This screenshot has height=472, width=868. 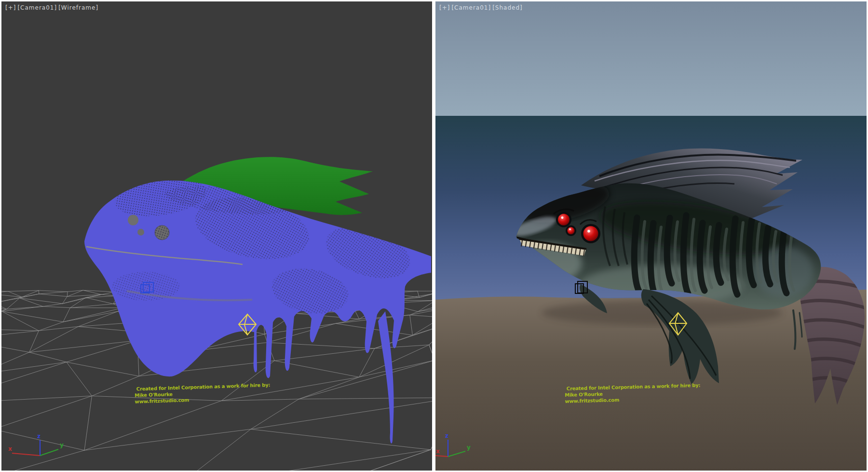 I want to click on viewport-menu-shading: [Wireframe], so click(x=78, y=8).